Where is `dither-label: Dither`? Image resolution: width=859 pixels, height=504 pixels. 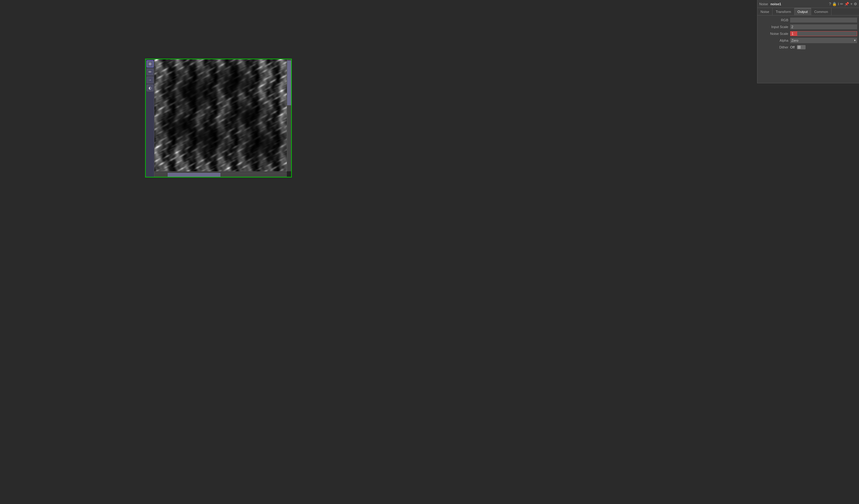
dither-label: Dither is located at coordinates (774, 47).